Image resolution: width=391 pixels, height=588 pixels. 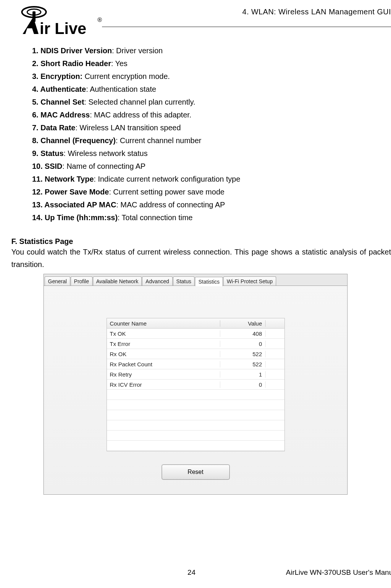 What do you see at coordinates (63, 29) in the screenshot?
I see `svg-text: ir Live` at bounding box center [63, 29].